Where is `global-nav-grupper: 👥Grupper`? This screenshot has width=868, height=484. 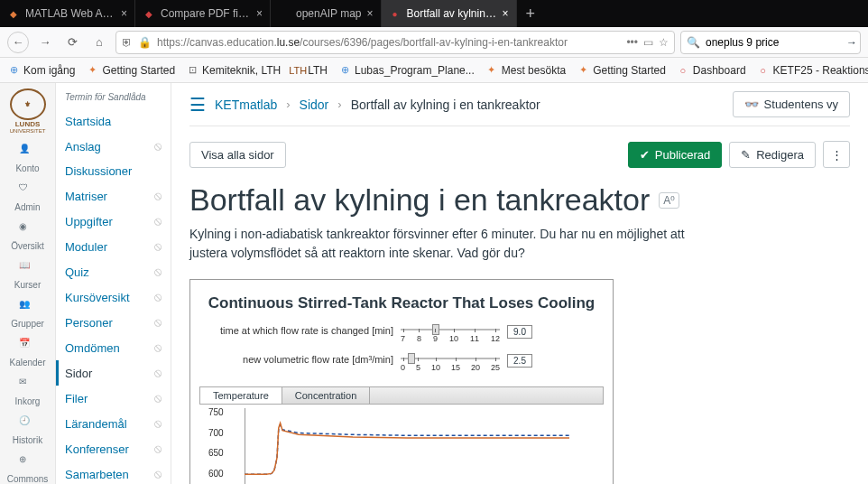
global-nav-grupper: 👥Grupper is located at coordinates (27, 314).